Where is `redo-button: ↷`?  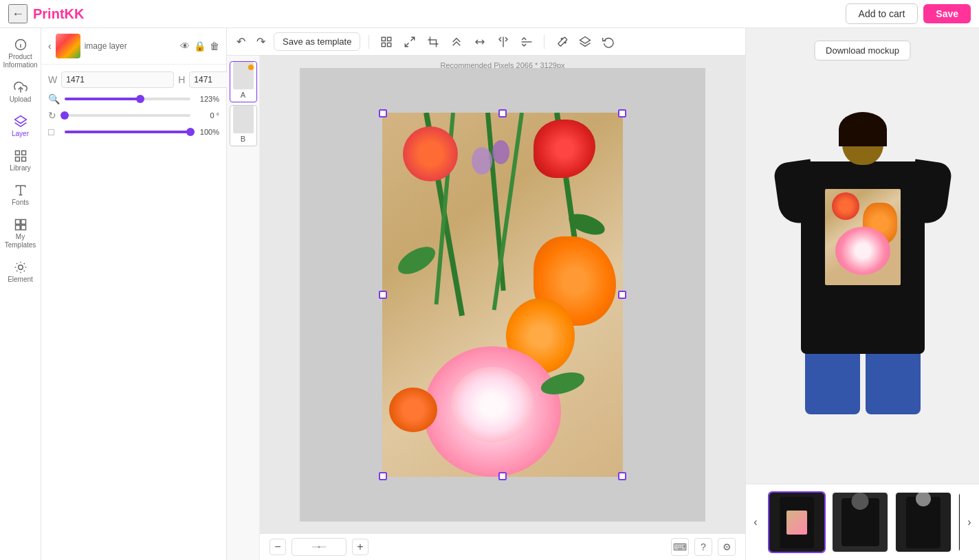
redo-button: ↷ is located at coordinates (261, 41).